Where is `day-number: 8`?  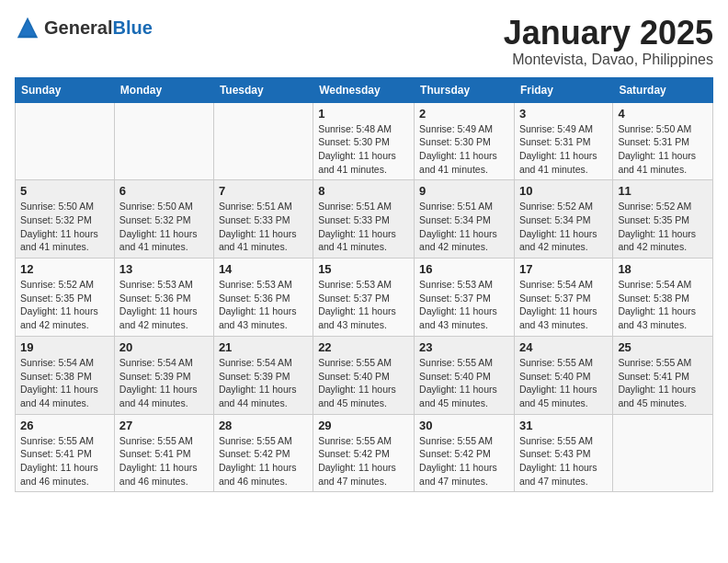 day-number: 8 is located at coordinates (364, 191).